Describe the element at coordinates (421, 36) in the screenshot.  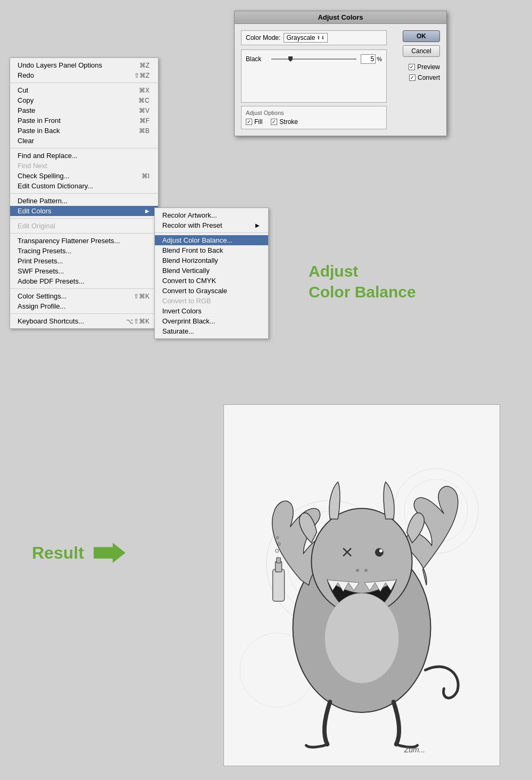
I see `ok-button: OK` at that location.